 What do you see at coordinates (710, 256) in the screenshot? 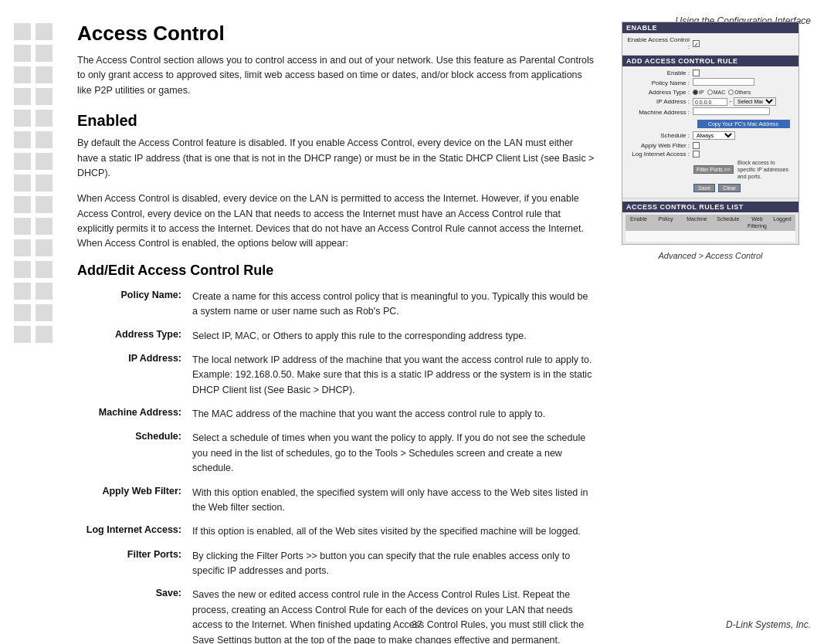
I see `panel-caption: Advanced > Access Control` at bounding box center [710, 256].